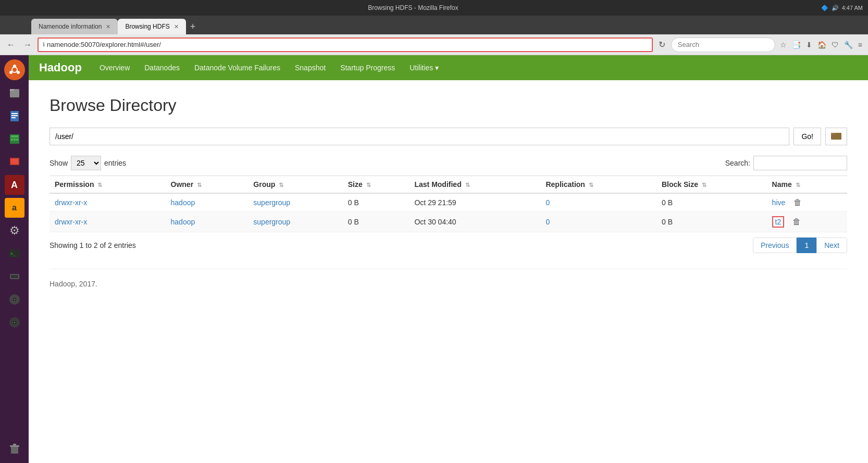 The width and height of the screenshot is (868, 463). I want to click on bookmark-list-button: 📑, so click(796, 45).